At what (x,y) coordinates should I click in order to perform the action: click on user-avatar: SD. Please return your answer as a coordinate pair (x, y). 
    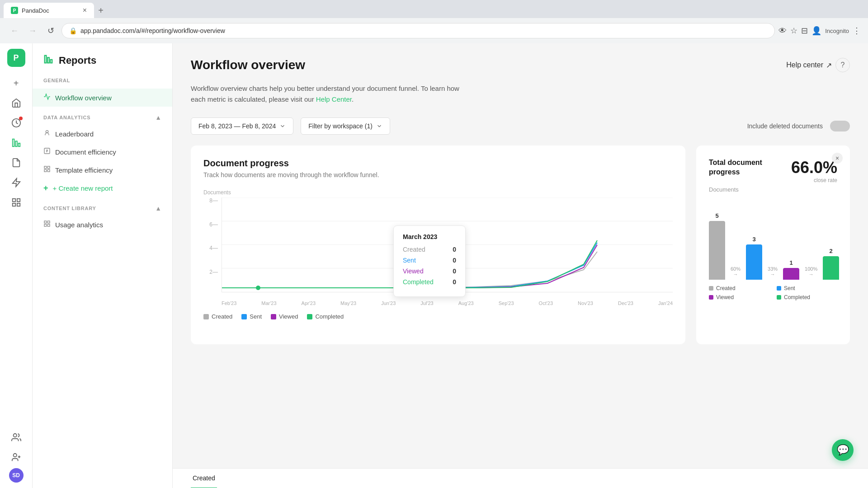
    Looking at the image, I should click on (16, 475).